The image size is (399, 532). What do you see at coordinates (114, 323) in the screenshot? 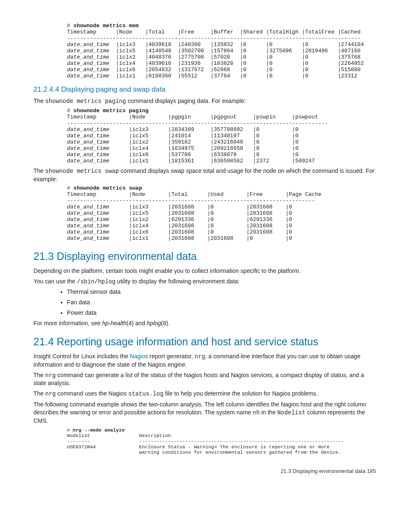
I see `ref-italic: hp-health` at bounding box center [114, 323].